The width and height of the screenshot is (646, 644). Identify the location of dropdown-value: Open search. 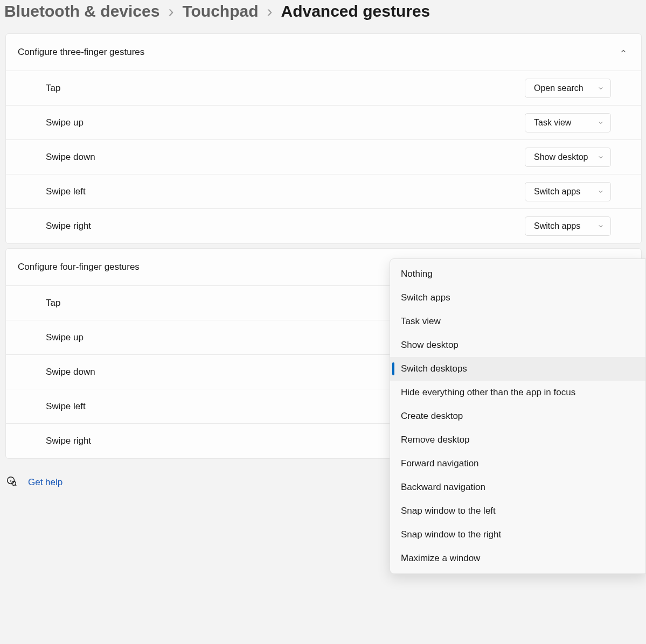
(559, 88).